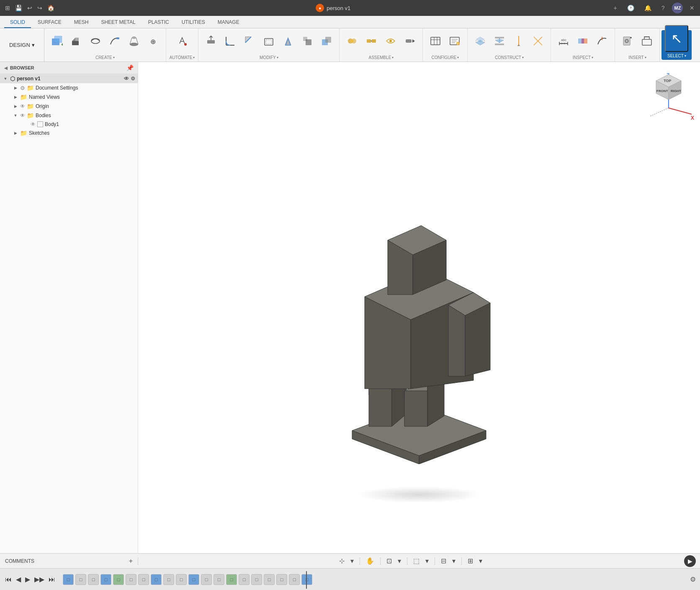 Image resolution: width=700 pixels, height=590 pixels. Describe the element at coordinates (51, 8) in the screenshot. I see `home-btn: 🏠` at that location.